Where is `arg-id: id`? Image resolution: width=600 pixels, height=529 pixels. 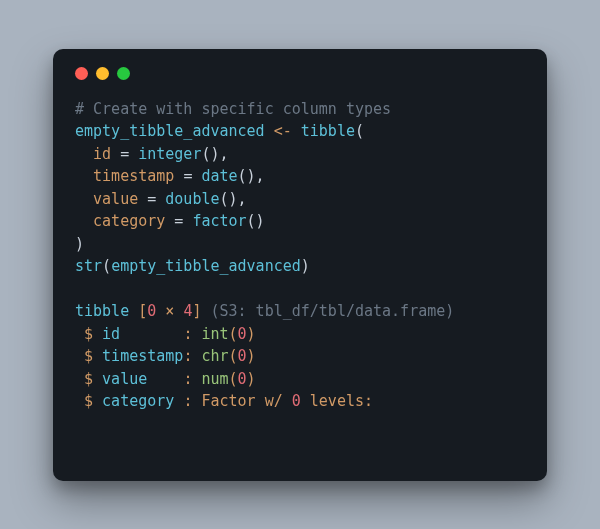 arg-id: id is located at coordinates (102, 154).